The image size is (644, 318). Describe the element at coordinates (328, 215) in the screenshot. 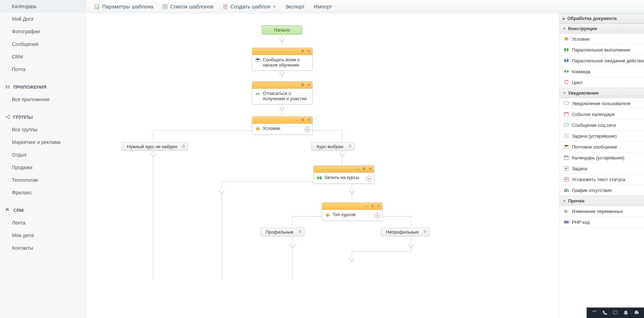

I see `condition-icon: ?` at that location.